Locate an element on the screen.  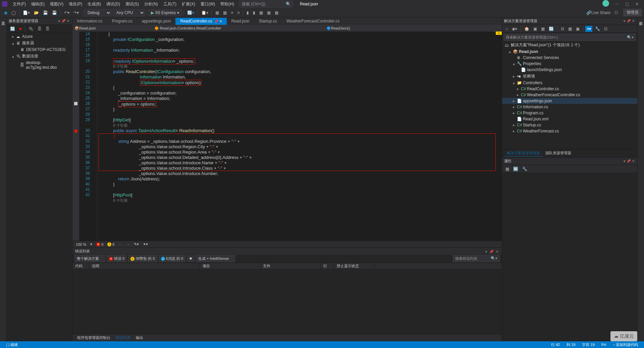
solution-item: ▸C#Information.cs is located at coordinates (570, 107).